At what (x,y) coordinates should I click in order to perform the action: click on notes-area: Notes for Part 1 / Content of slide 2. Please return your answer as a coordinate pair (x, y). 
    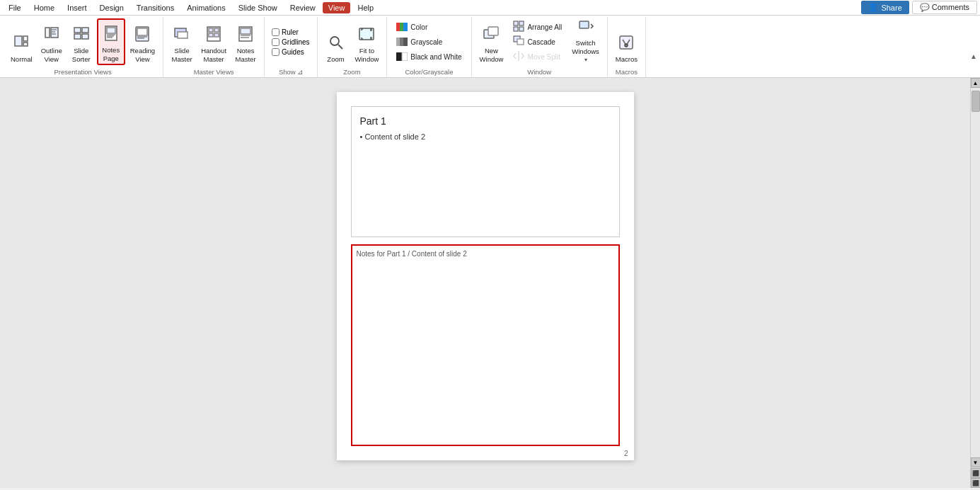
    Looking at the image, I should click on (485, 346).